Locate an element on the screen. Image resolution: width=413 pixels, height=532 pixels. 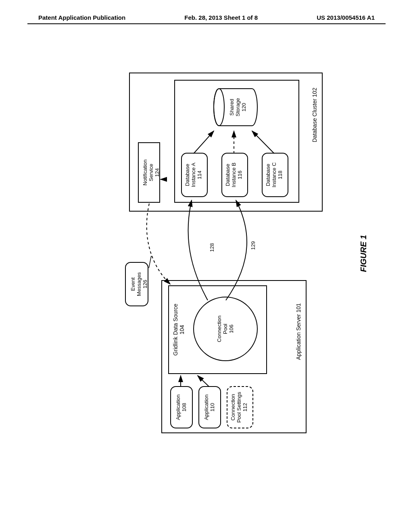
application-server-label: Application Server 101 is located at coordinates (298, 331).